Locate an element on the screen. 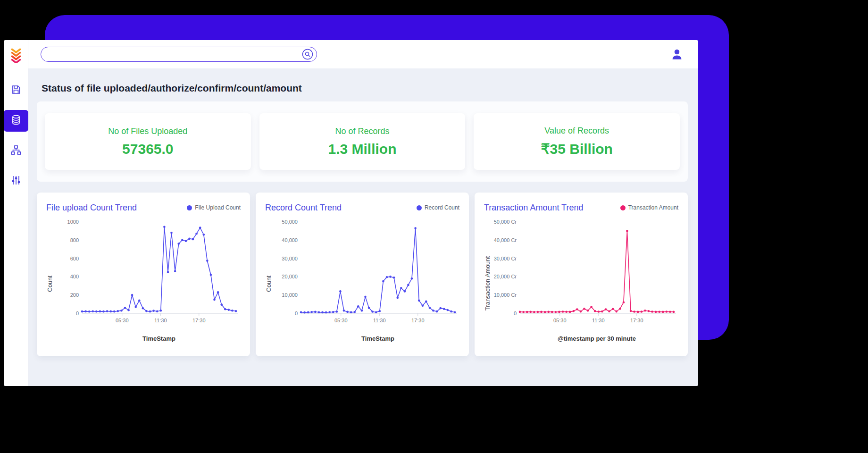  svg-text: 50,000 Cr is located at coordinates (506, 222).